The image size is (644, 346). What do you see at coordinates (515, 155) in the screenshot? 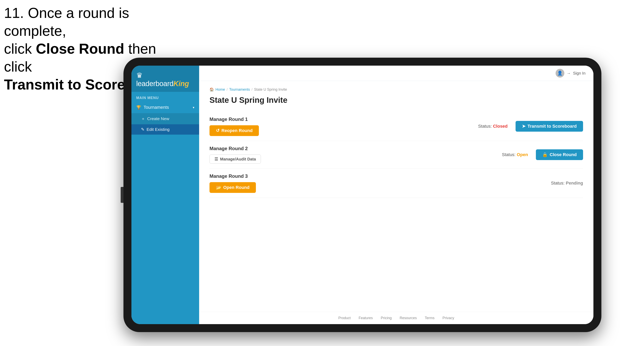
I see `round-2-status: Status: Open` at bounding box center [515, 155].